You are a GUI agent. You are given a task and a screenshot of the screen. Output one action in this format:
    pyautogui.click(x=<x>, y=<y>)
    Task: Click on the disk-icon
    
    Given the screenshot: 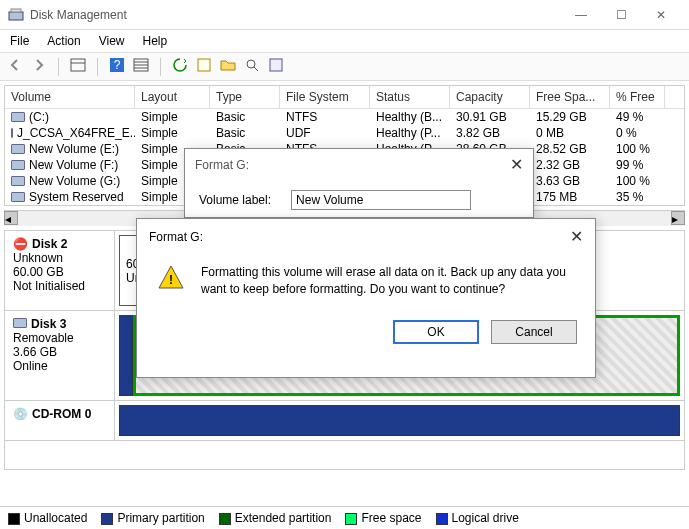 What is the action you would take?
    pyautogui.click(x=20, y=324)
    